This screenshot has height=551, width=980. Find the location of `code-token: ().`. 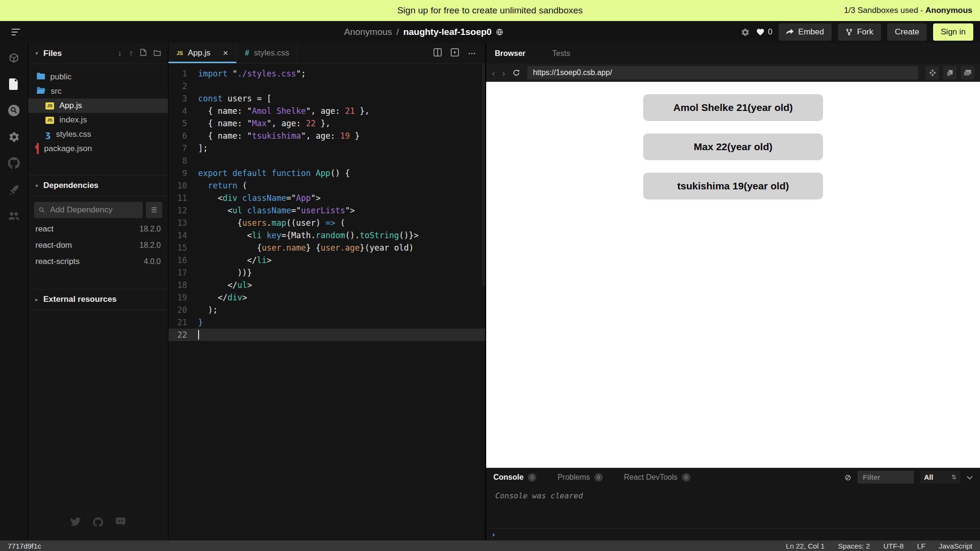

code-token: (). is located at coordinates (352, 235).